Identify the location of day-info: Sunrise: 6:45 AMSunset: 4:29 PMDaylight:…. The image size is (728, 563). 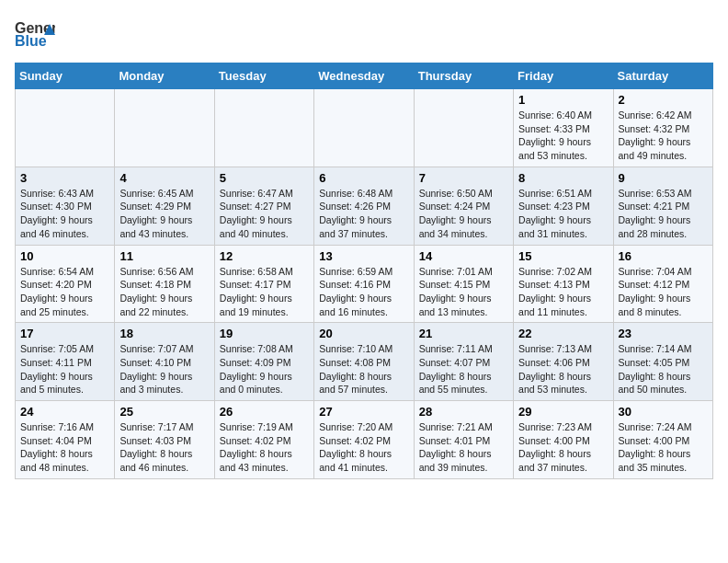
(164, 213).